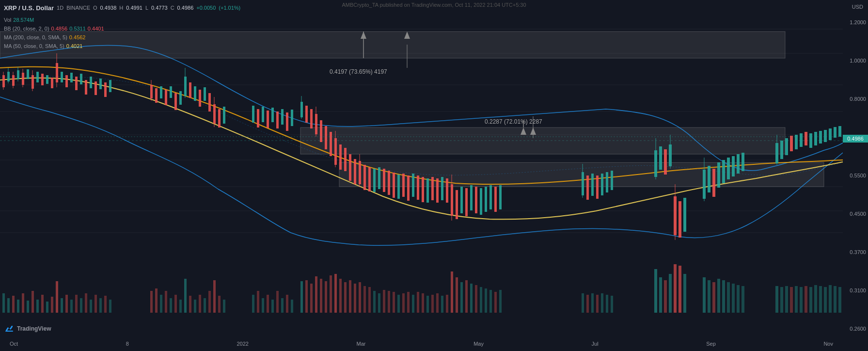 This screenshot has height=351, width=868. I want to click on low-label: L, so click(147, 8).